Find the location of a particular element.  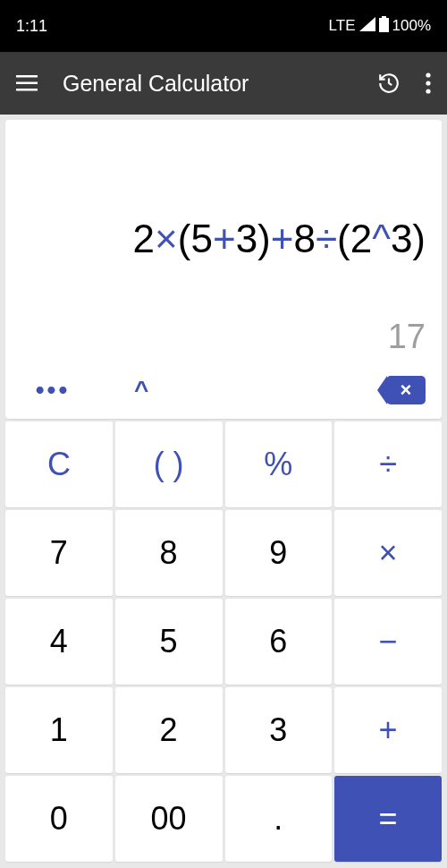

network-label: LTE is located at coordinates (342, 26).